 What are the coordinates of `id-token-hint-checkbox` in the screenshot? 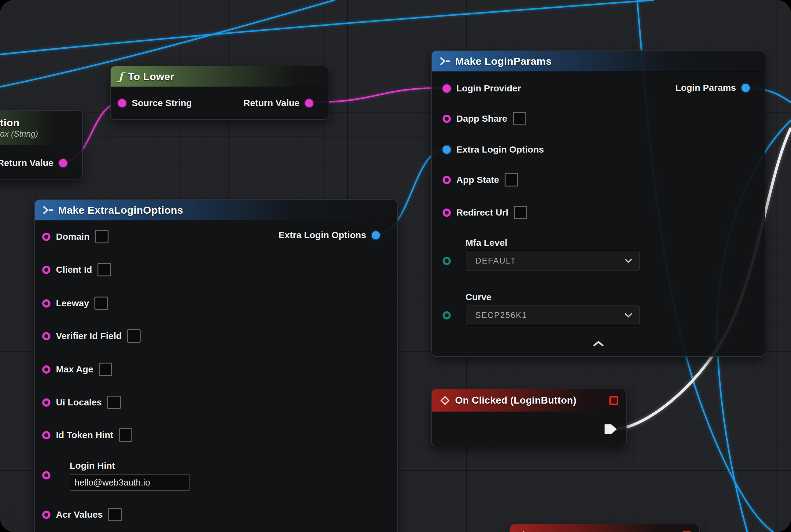 It's located at (126, 435).